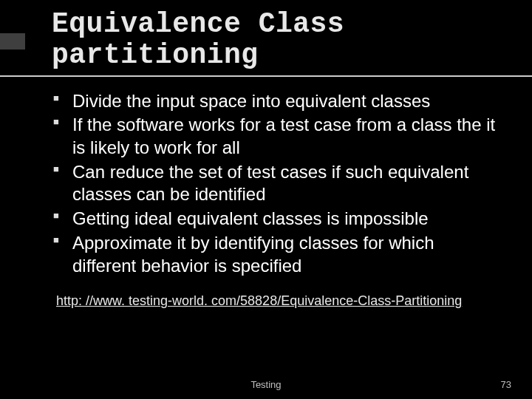  What do you see at coordinates (284, 102) in the screenshot?
I see `list-item: Divide the input space into equivalent c…` at bounding box center [284, 102].